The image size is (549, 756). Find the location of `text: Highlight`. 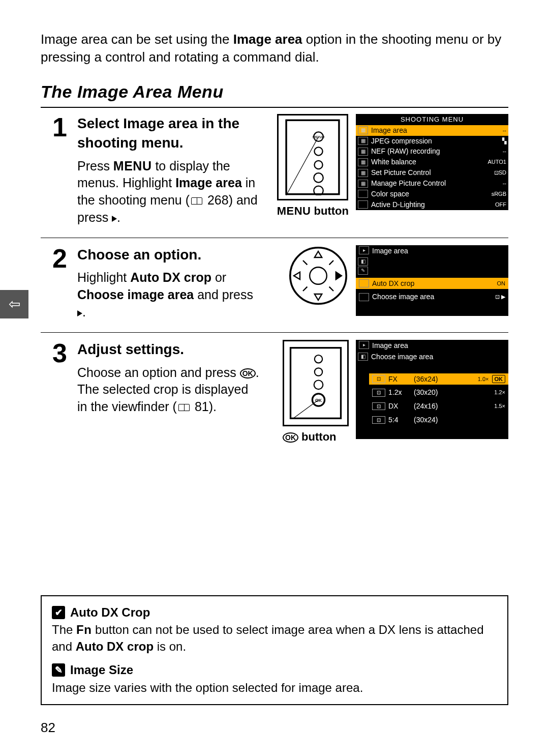

text: Highlight is located at coordinates (104, 277).